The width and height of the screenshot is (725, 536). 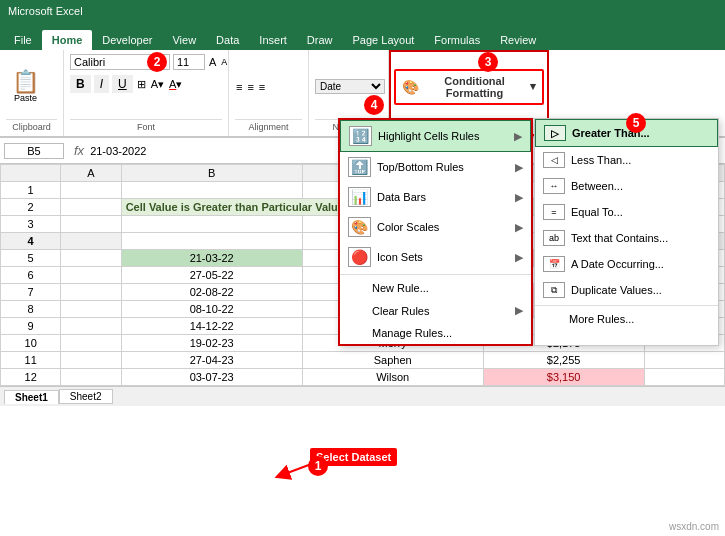 What do you see at coordinates (91, 292) in the screenshot?
I see `cell-a7` at bounding box center [91, 292].